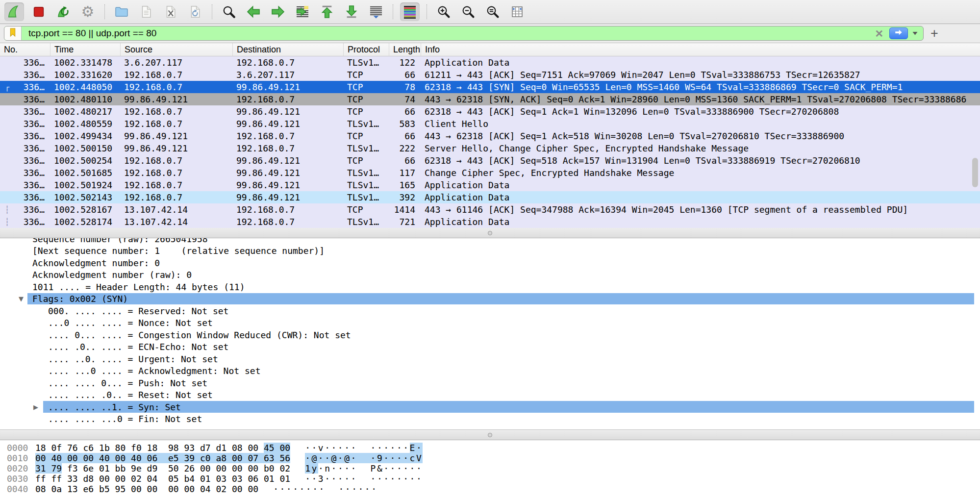 This screenshot has width=980, height=499. Describe the element at coordinates (13, 33) in the screenshot. I see `filter-bookmark-button` at that location.